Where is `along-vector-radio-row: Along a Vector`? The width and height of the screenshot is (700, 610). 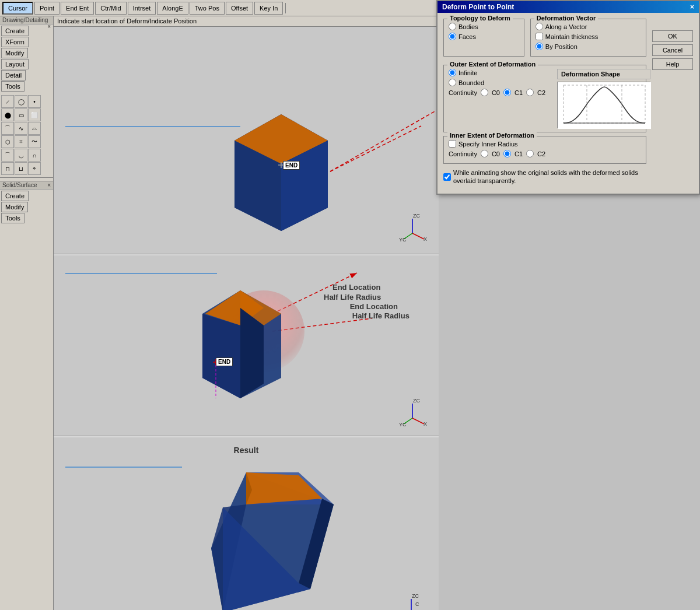 along-vector-radio-row: Along a Vector is located at coordinates (588, 27).